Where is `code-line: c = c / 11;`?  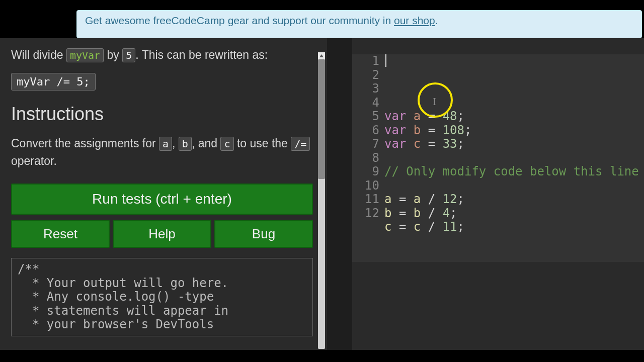
code-line: c = c / 11; is located at coordinates (514, 227).